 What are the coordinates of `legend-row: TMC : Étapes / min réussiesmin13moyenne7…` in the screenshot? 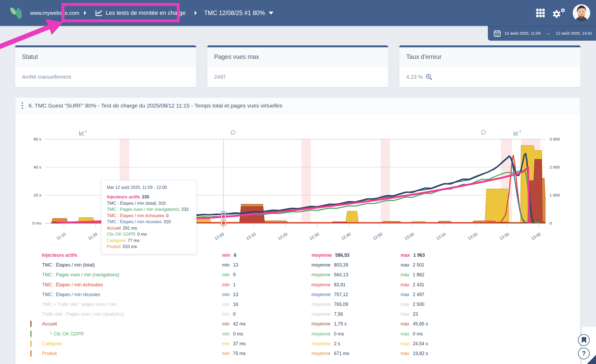 It's located at (290, 295).